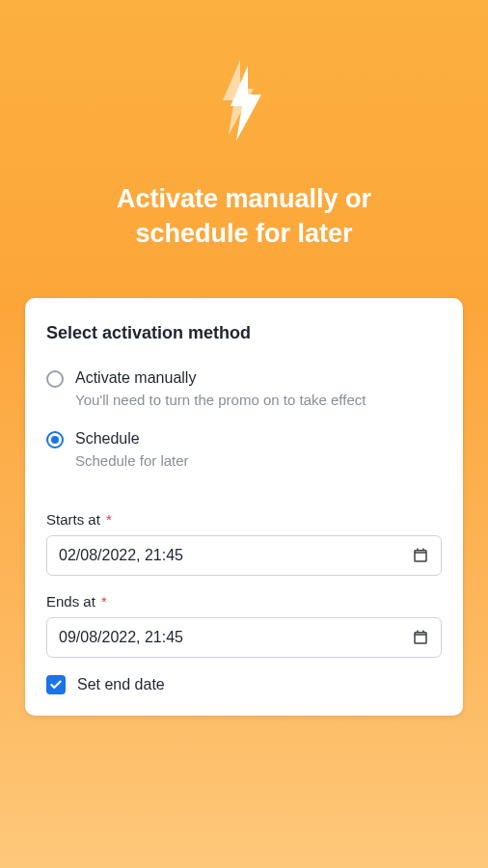 The image size is (488, 868). What do you see at coordinates (244, 602) in the screenshot?
I see `ends-at-label: Ends at *` at bounding box center [244, 602].